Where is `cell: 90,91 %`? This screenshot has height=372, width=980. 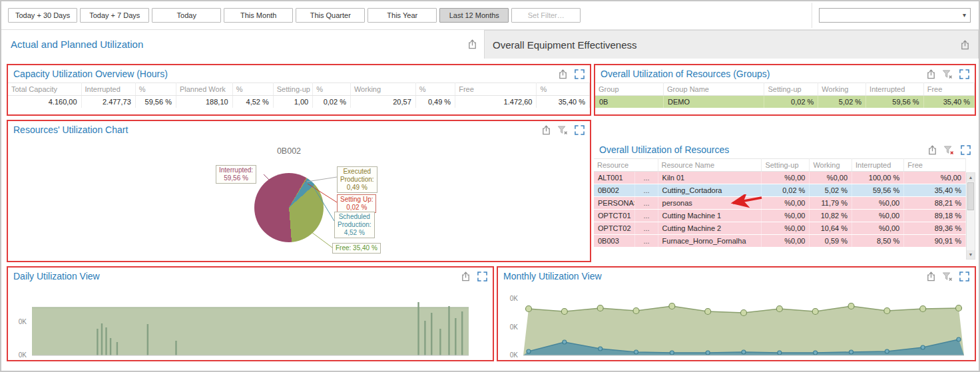 cell: 90,91 % is located at coordinates (935, 241).